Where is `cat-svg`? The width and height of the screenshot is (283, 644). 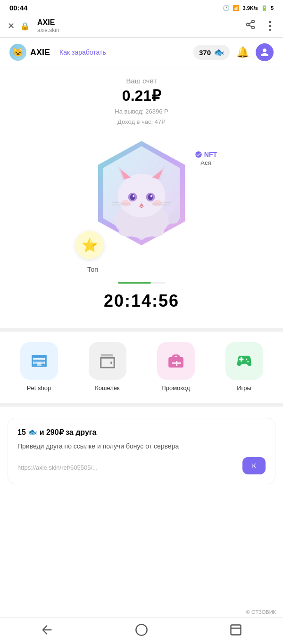
cat-svg is located at coordinates (142, 193).